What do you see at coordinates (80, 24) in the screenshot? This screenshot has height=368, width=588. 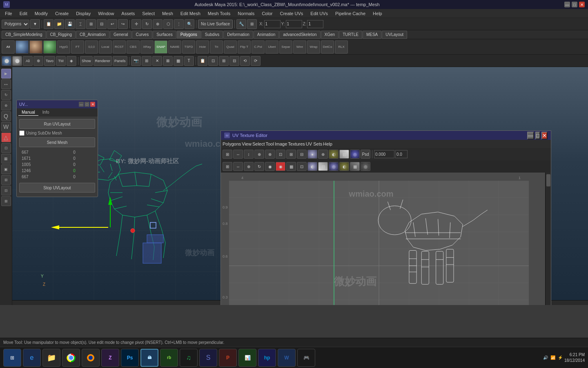 I see `tb-icon-4: ⌶` at bounding box center [80, 24].